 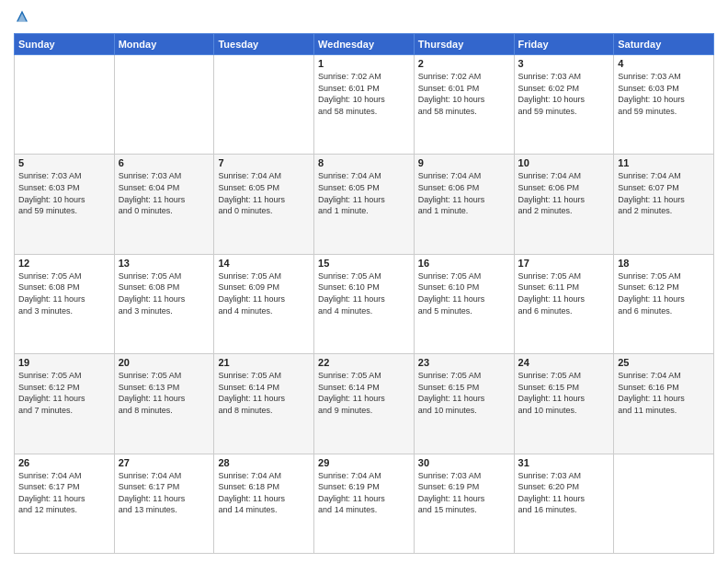 I want to click on day-info: Sunrise: 7:04 AM Sunset: 6:19 PM Dayligh…, so click(x=364, y=493).